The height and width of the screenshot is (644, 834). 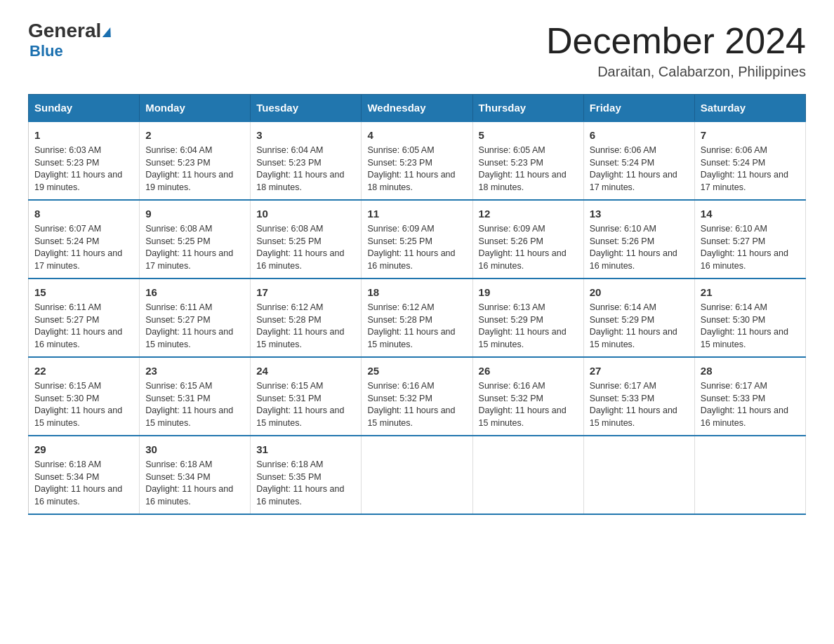 What do you see at coordinates (195, 318) in the screenshot?
I see `day-cell-16: 16Sunrise: 6:11 AMSunset: 5:27 PMDayligh…` at bounding box center [195, 318].